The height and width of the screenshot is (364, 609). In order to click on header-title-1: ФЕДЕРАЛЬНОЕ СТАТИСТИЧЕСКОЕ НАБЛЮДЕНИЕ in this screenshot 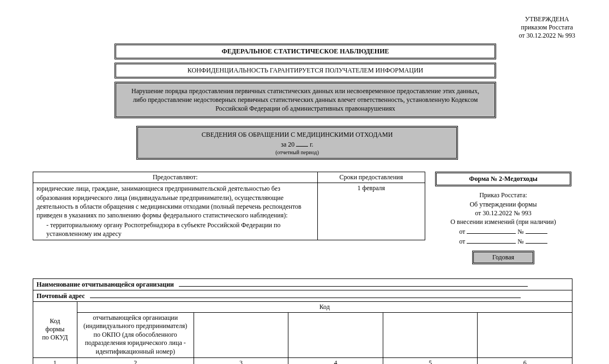, I will do `click(305, 51)`.